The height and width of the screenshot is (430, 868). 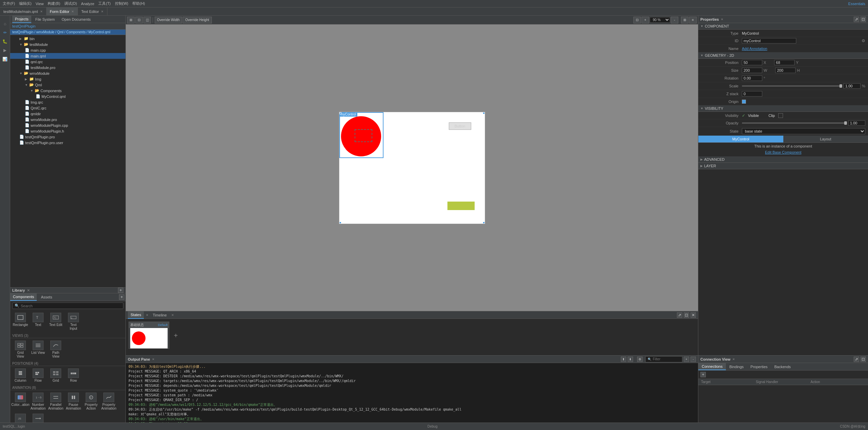 What do you see at coordinates (68, 97) in the screenshot?
I see `tree-item-mycontrol-qml: 📄 MyControl.qml` at bounding box center [68, 97].